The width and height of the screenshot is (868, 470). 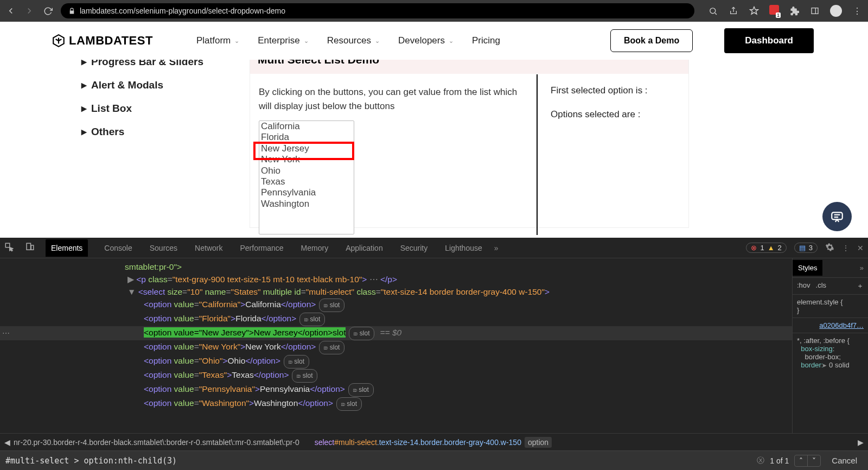 What do you see at coordinates (815, 11) in the screenshot?
I see `panel-icon` at bounding box center [815, 11].